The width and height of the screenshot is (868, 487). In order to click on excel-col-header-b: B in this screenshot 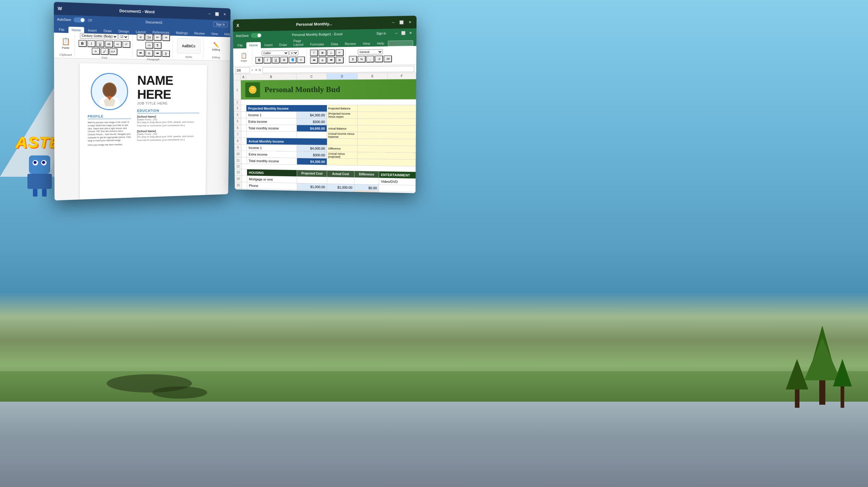, I will do `click(272, 77)`.